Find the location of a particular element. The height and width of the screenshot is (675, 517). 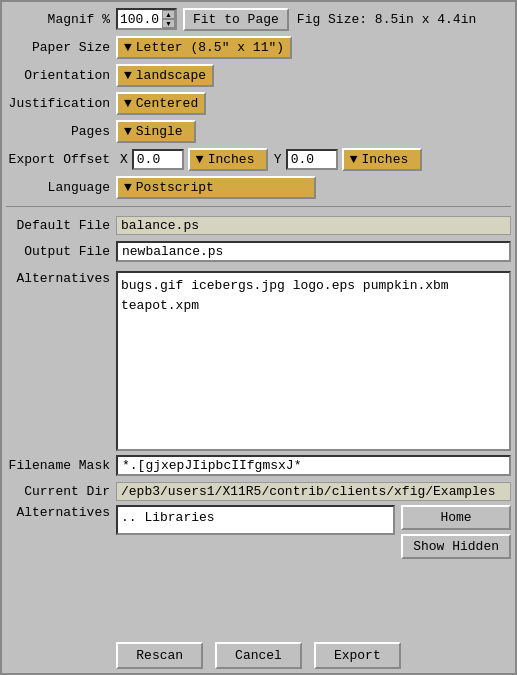

action-buttons-row: Rescan Cancel Export is located at coordinates (258, 656).